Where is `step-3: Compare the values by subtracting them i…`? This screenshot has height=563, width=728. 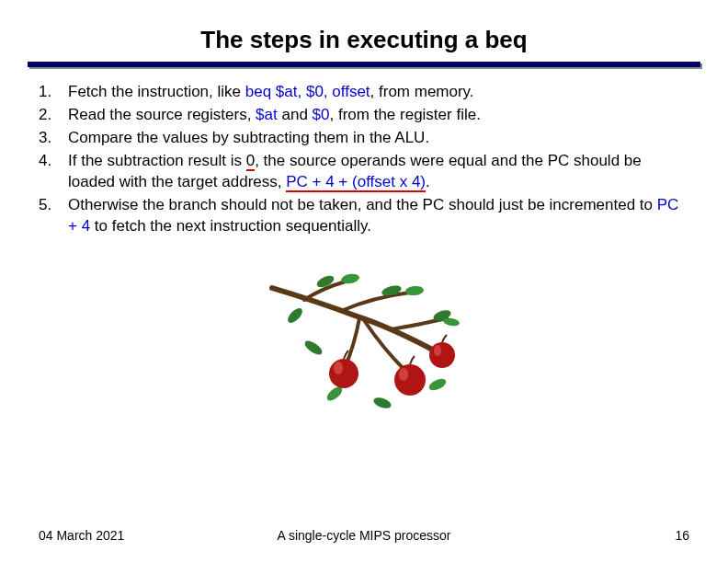 step-3: Compare the values by subtracting them i… is located at coordinates (364, 138).